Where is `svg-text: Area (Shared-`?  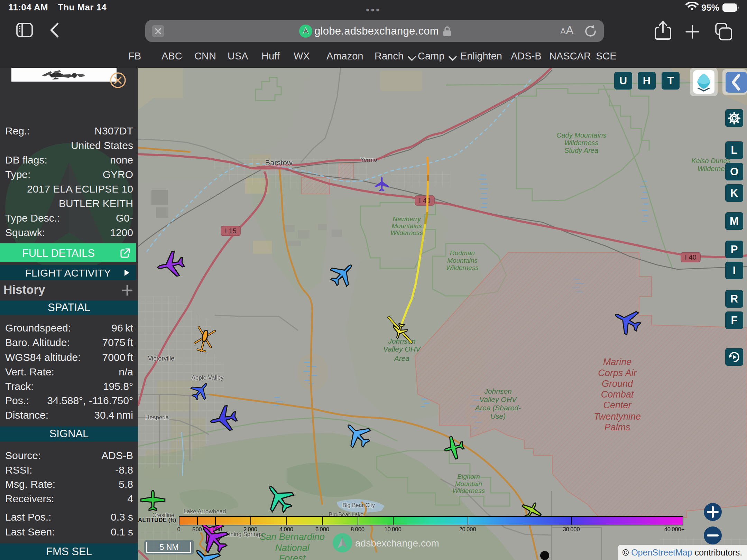
svg-text: Area (Shared- is located at coordinates (498, 408).